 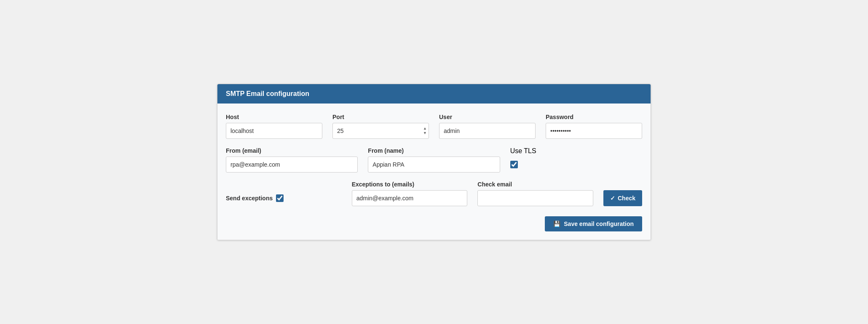 I want to click on exceptions-to-input, so click(x=410, y=198).